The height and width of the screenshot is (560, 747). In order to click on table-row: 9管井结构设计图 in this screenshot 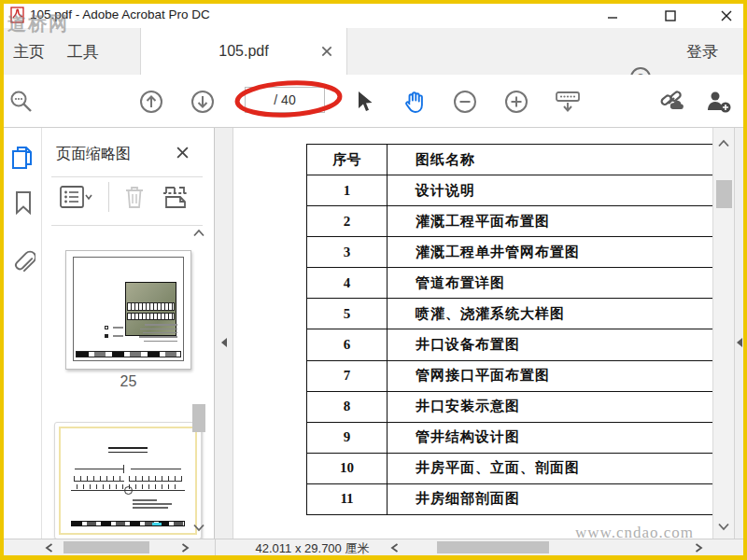, I will do `click(510, 439)`.